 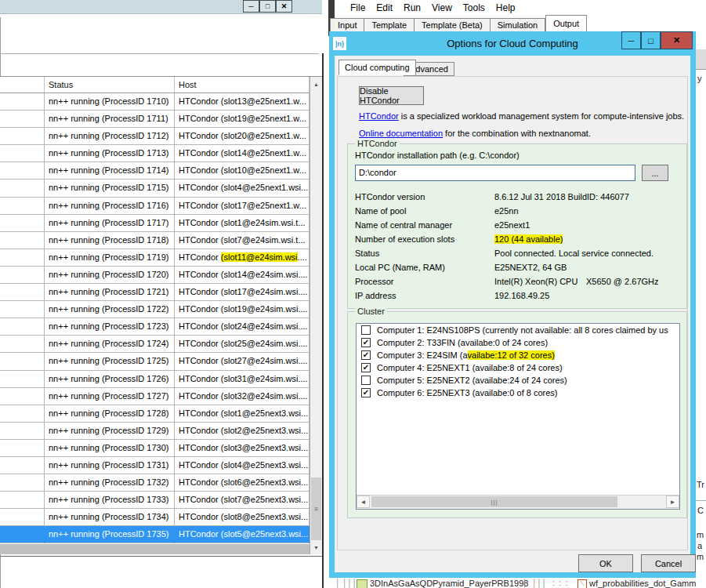 What do you see at coordinates (437, 155) in the screenshot?
I see `install-path-label: HTCondor installation path (e.g. C:\cond…` at bounding box center [437, 155].